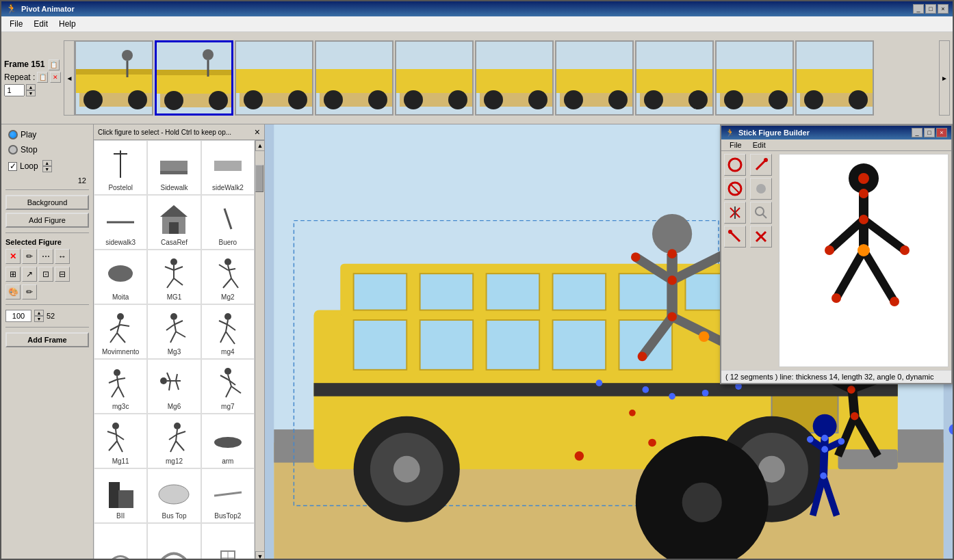 The image size is (954, 560). What do you see at coordinates (174, 496) in the screenshot?
I see `figure-bustop: Bus Top` at bounding box center [174, 496].